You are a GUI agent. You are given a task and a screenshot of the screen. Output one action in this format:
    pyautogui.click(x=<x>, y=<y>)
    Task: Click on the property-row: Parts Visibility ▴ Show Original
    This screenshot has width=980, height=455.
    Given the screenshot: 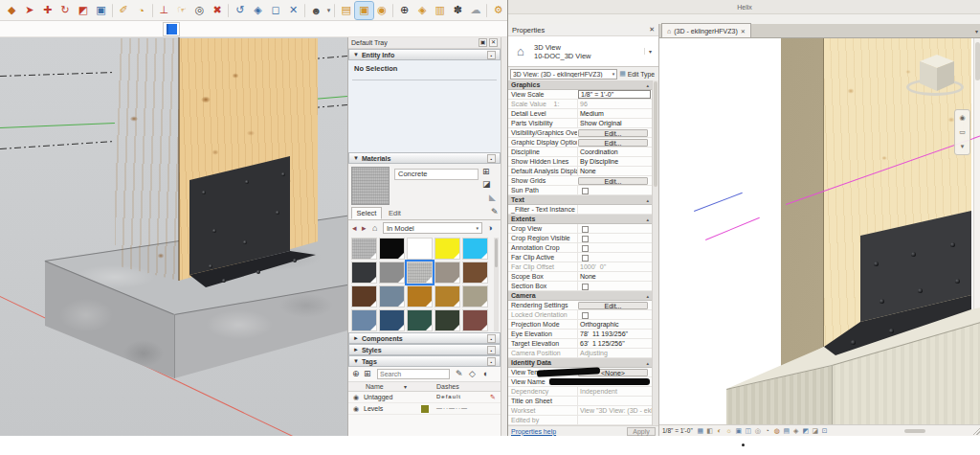 What is the action you would take?
    pyautogui.click(x=580, y=124)
    